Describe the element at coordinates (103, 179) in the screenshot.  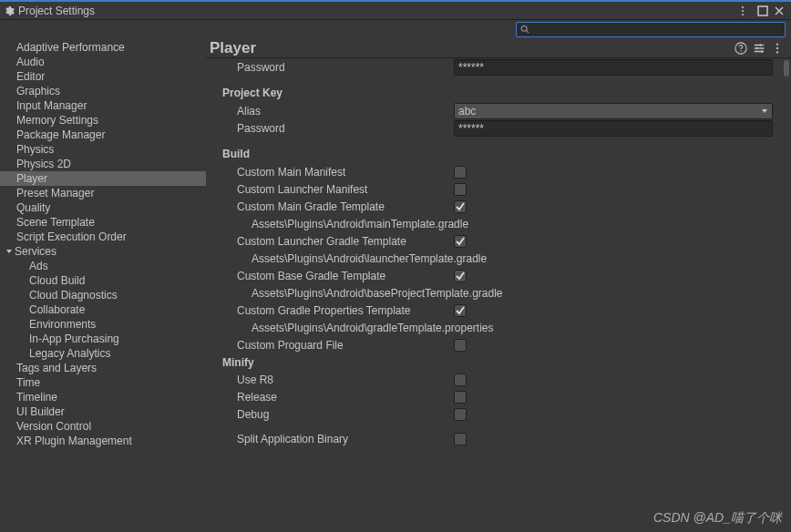
I see `sidebar-item-player: Player` at that location.